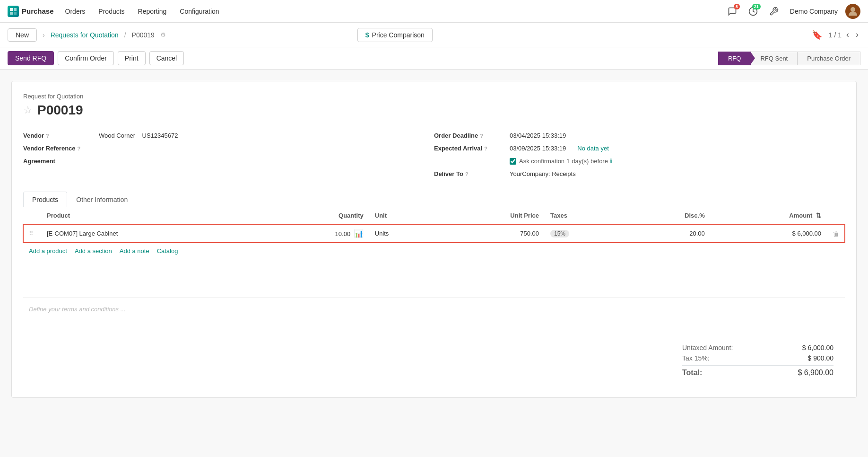 This screenshot has width=868, height=457. What do you see at coordinates (639, 174) in the screenshot?
I see `deliver-to-field-row: Deliver To ? YourCompany: Receipts` at bounding box center [639, 174].